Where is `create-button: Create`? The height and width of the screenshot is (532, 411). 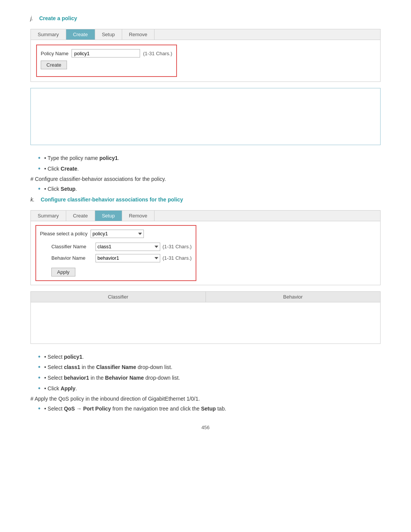
create-button: Create is located at coordinates (54, 65).